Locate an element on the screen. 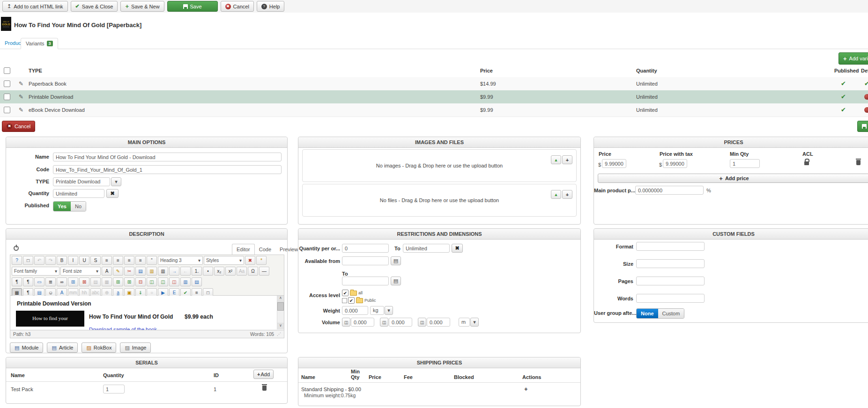 Image resolution: width=868 pixels, height=408 pixels. tab-variants: Variants 3 is located at coordinates (39, 44).